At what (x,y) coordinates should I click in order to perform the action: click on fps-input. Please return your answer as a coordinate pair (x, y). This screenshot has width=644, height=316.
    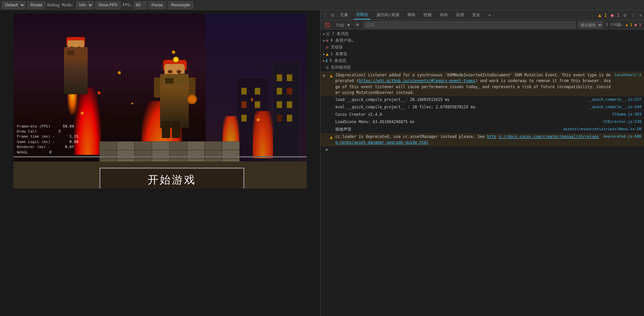
    Looking at the image, I should click on (140, 5).